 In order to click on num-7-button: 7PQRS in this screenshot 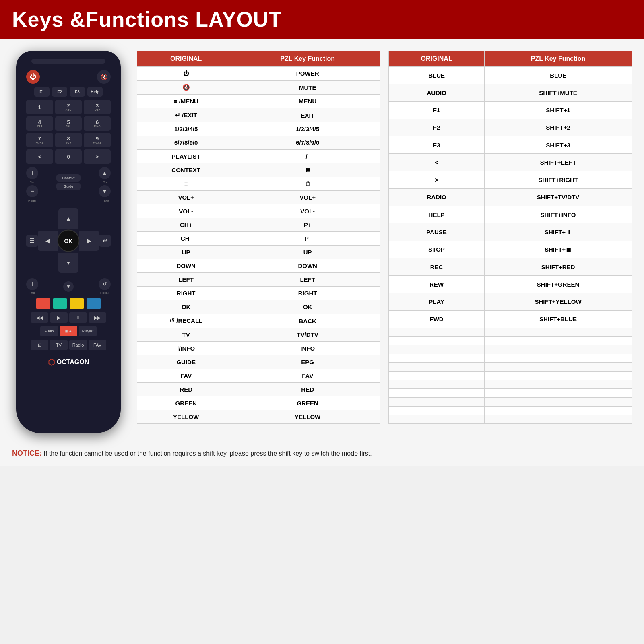, I will do `click(39, 140)`.